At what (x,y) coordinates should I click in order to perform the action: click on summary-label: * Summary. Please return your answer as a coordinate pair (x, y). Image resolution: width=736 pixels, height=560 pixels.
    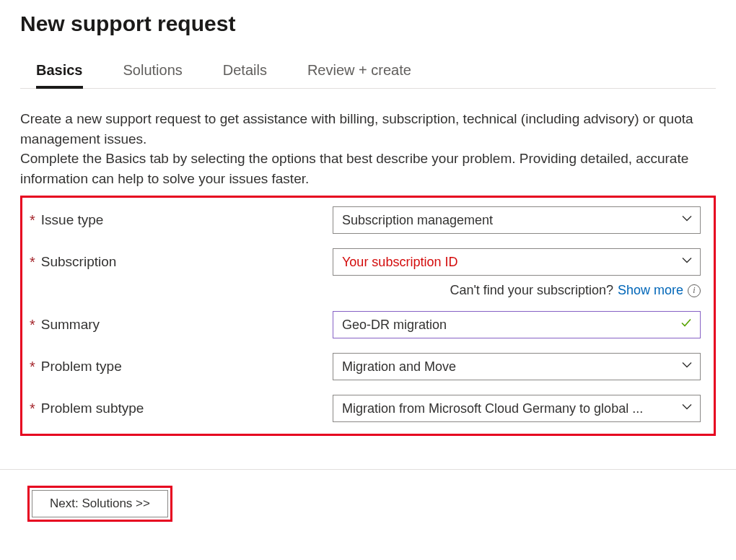
    Looking at the image, I should click on (181, 325).